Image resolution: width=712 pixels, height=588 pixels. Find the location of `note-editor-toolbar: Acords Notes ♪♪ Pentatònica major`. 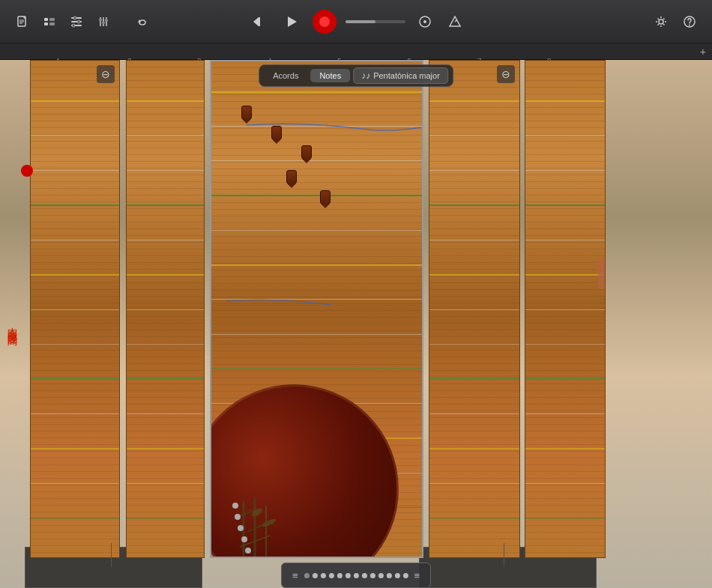

note-editor-toolbar: Acords Notes ♪♪ Pentatònica major is located at coordinates (356, 76).